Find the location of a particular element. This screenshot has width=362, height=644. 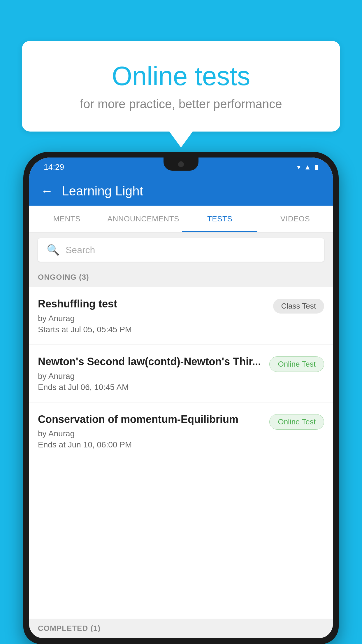

test-info: Conservation of momentum-Equilibrium by … is located at coordinates (151, 431).